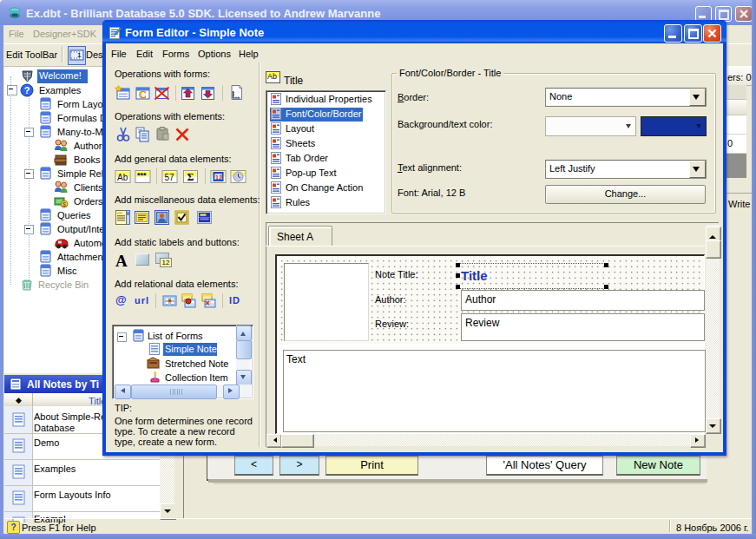 This screenshot has height=539, width=756. I want to click on svg-text: 57, so click(170, 177).